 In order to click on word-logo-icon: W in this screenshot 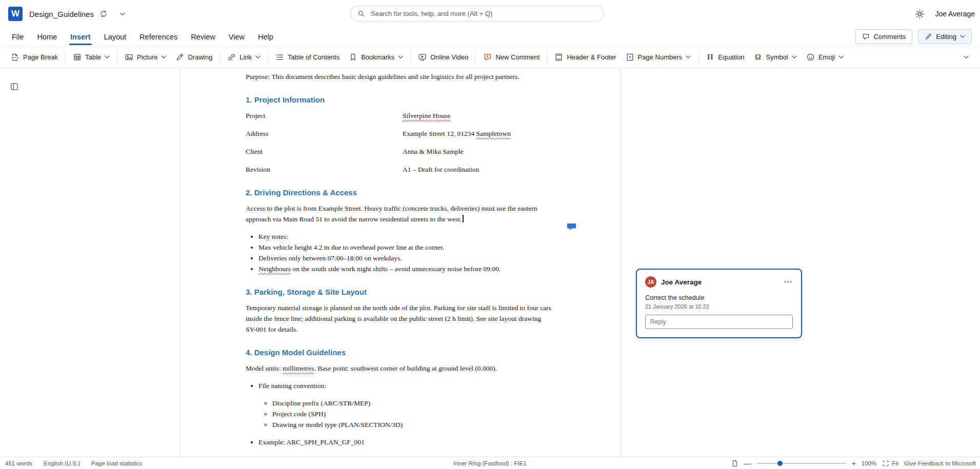, I will do `click(15, 14)`.